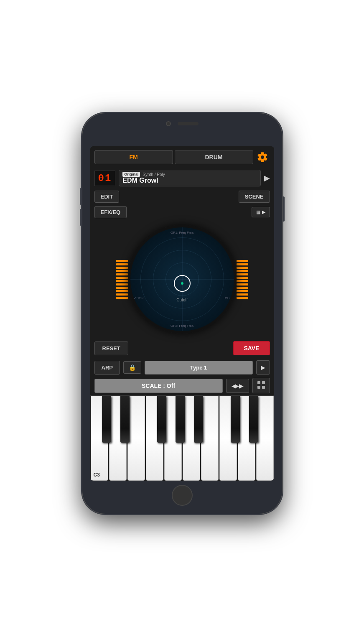  I want to click on front-camera, so click(168, 124).